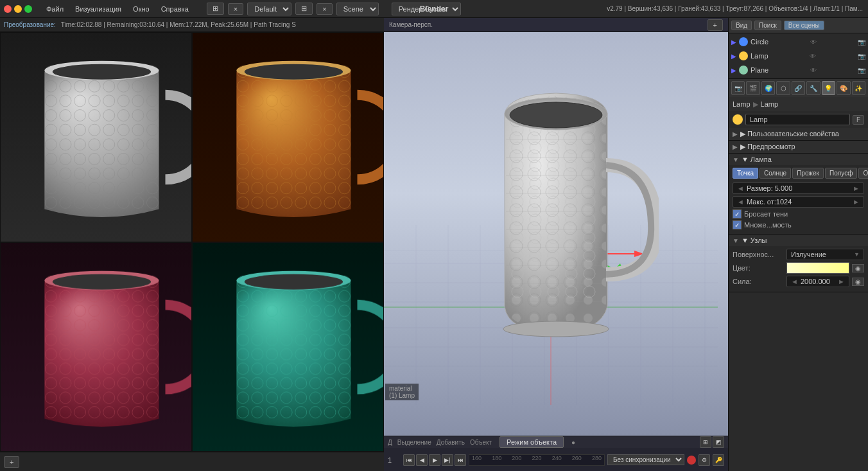 Image resolution: width=868 pixels, height=471 pixels. What do you see at coordinates (858, 269) in the screenshot?
I see `color-extra-btn: ◉` at bounding box center [858, 269].